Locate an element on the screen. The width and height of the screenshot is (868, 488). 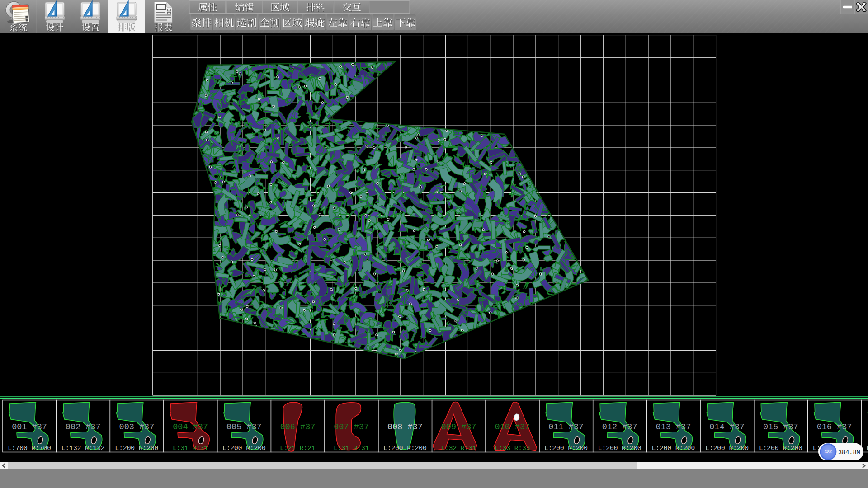
svg-text: 006_#37 is located at coordinates (298, 427).